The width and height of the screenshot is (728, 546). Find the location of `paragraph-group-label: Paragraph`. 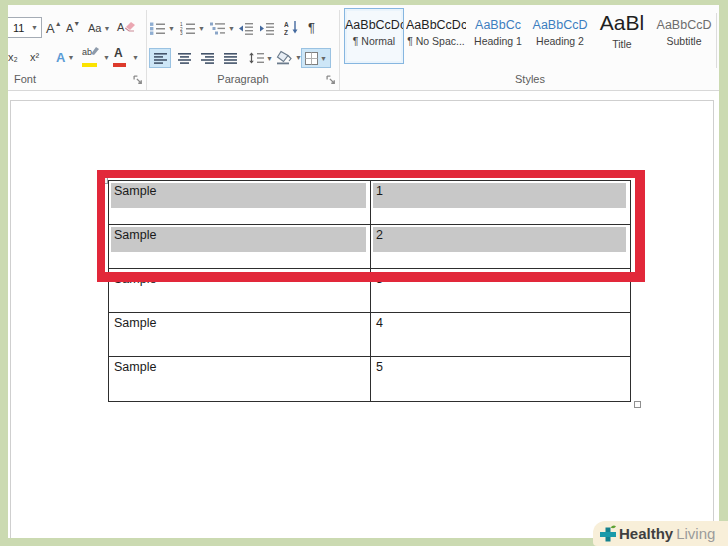

paragraph-group-label: Paragraph is located at coordinates (243, 79).